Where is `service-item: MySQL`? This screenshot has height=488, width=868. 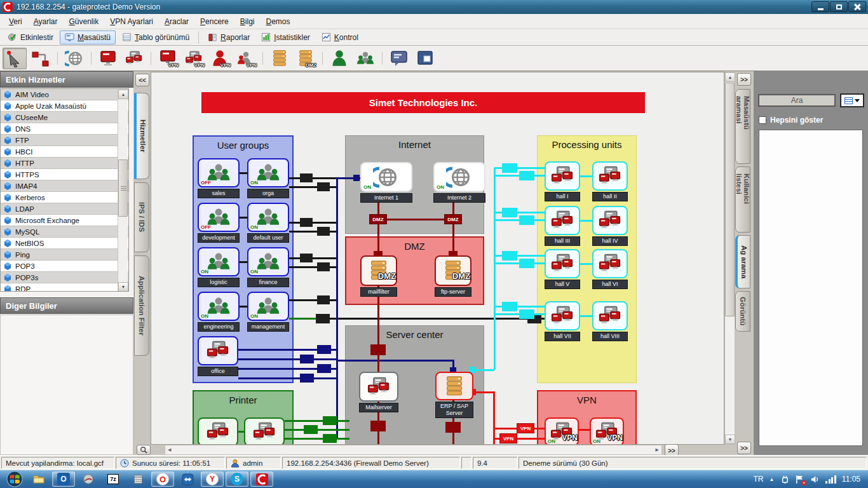
service-item: MySQL is located at coordinates (65, 232).